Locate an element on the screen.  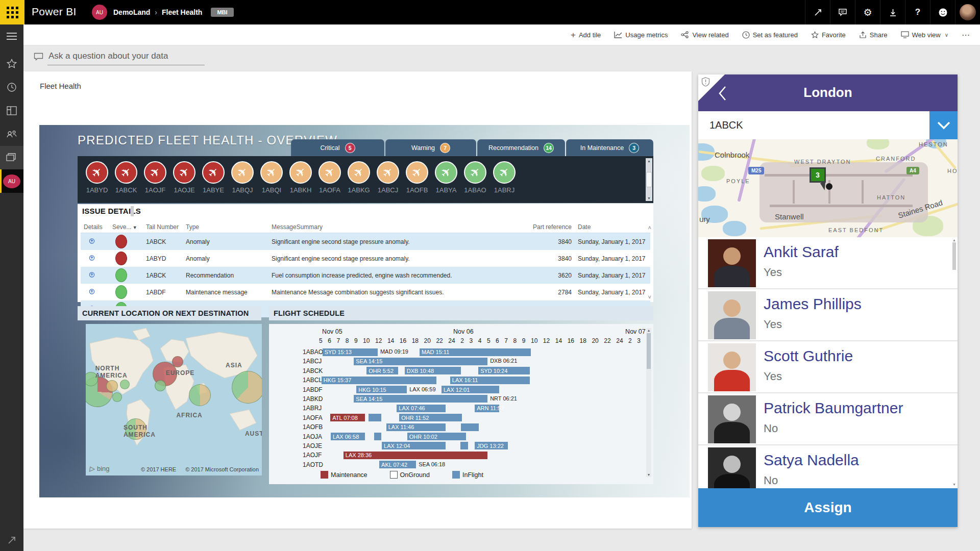
aircraft-1ABAO: ✈1ABAO is located at coordinates (475, 182).